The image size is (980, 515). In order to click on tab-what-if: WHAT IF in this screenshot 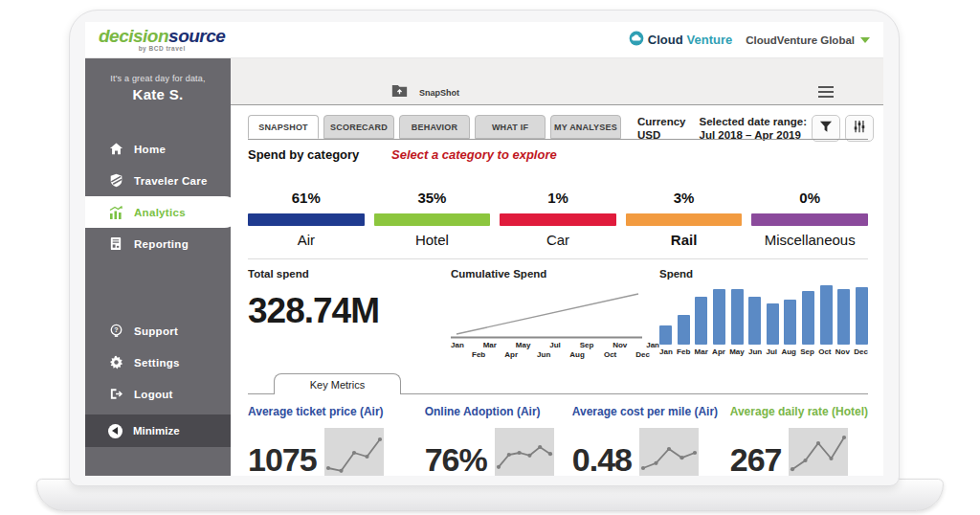, I will do `click(510, 126)`.